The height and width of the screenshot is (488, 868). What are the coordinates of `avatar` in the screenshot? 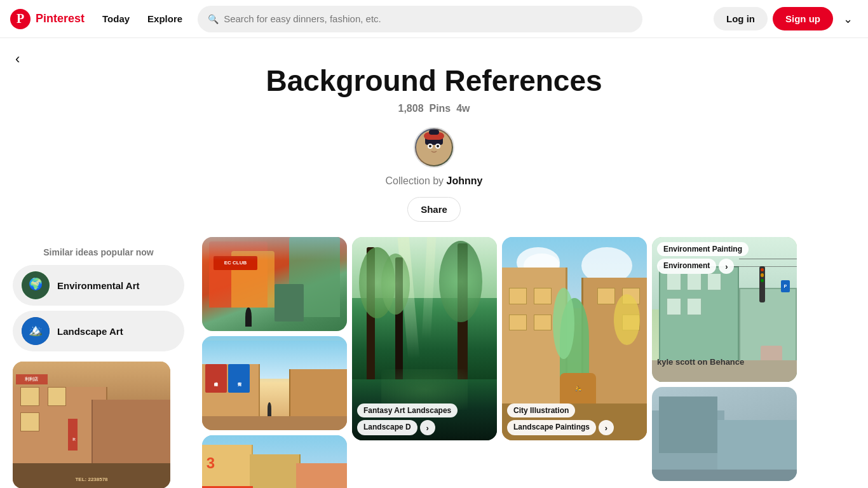 It's located at (434, 147).